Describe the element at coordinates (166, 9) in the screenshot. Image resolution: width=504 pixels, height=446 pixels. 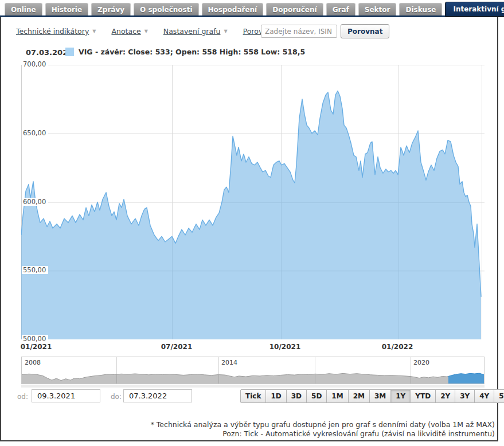
I see `tab-item: O společnosti` at that location.